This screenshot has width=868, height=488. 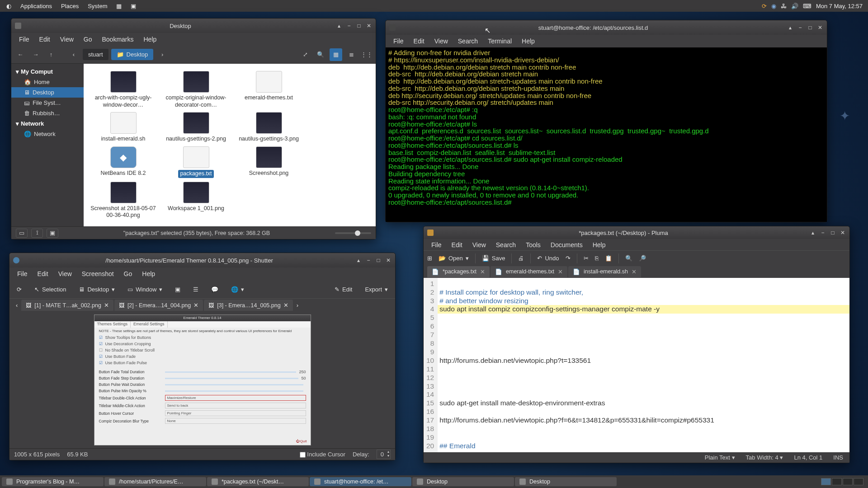 What do you see at coordinates (178, 289) in the screenshot?
I see `section-button: ▣` at bounding box center [178, 289].